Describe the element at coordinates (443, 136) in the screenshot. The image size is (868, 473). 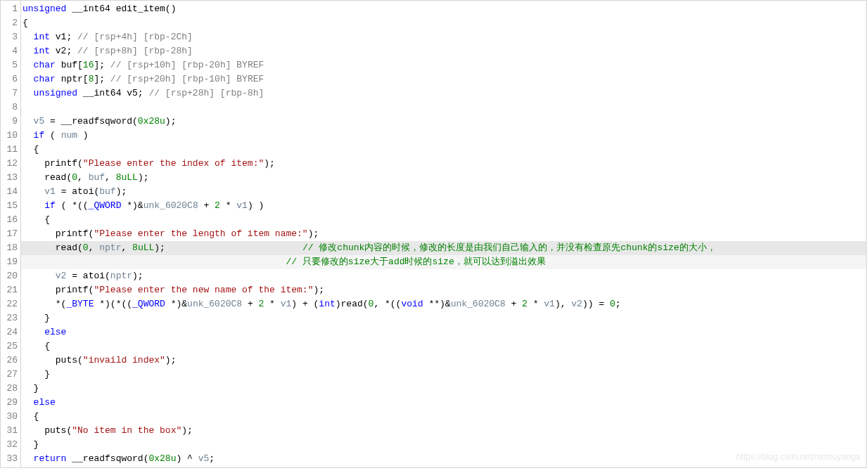
I see `code-line: if ( num )` at that location.